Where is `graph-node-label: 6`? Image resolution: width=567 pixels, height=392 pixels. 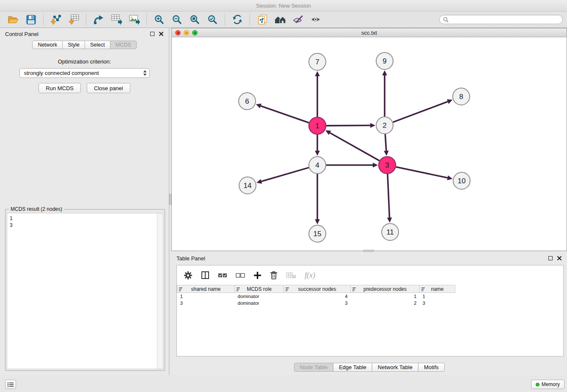
graph-node-label: 6 is located at coordinates (247, 102).